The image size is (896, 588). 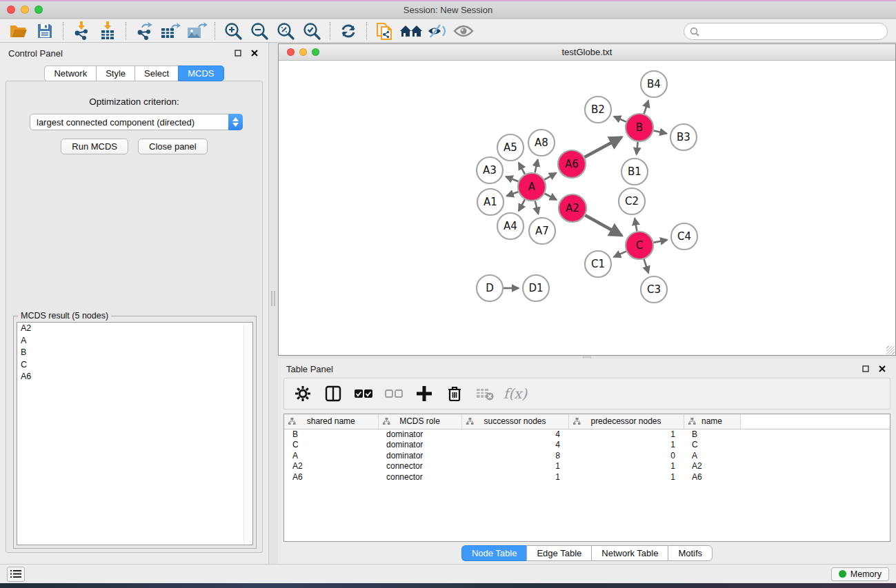 What do you see at coordinates (587, 448) in the screenshot?
I see `node-table: shared nameMCDS rolesuccessor nodesprede…` at bounding box center [587, 448].